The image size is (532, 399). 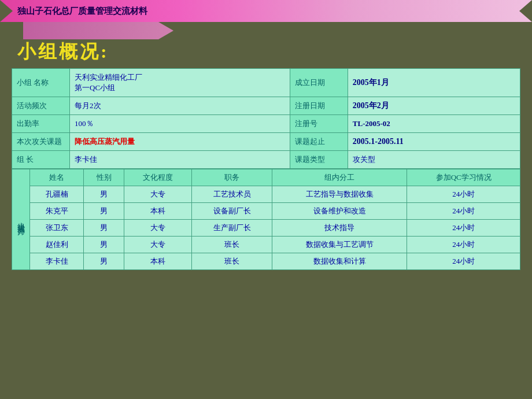 I want to click on arrow-decoration, so click(x=98, y=31).